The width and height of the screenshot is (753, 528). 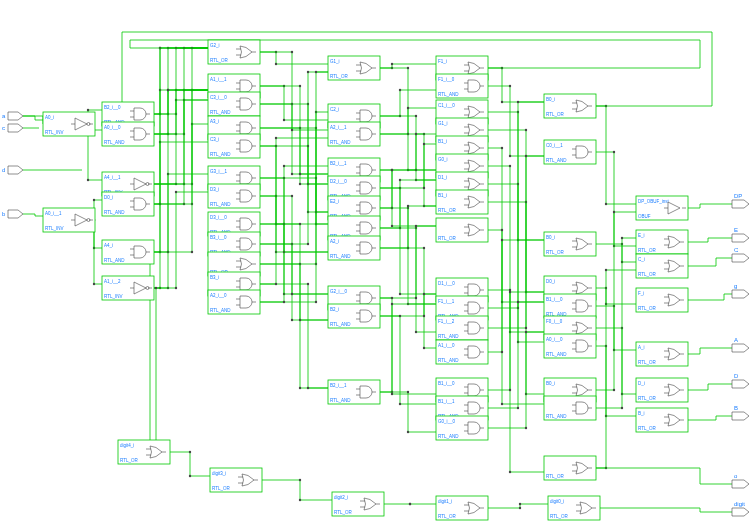 What do you see at coordinates (4, 116) in the screenshot?
I see `svg-text: a` at bounding box center [4, 116].